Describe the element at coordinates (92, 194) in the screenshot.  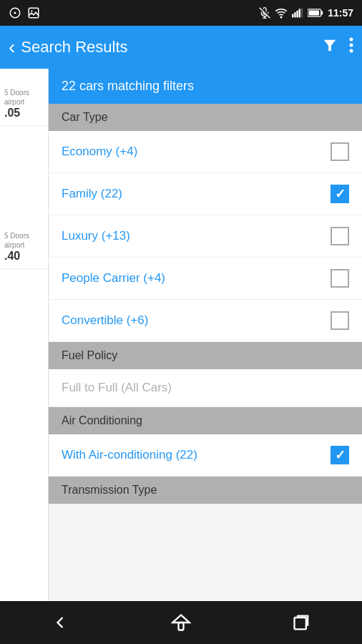
I see `filter-label-family: Family (22)` at that location.